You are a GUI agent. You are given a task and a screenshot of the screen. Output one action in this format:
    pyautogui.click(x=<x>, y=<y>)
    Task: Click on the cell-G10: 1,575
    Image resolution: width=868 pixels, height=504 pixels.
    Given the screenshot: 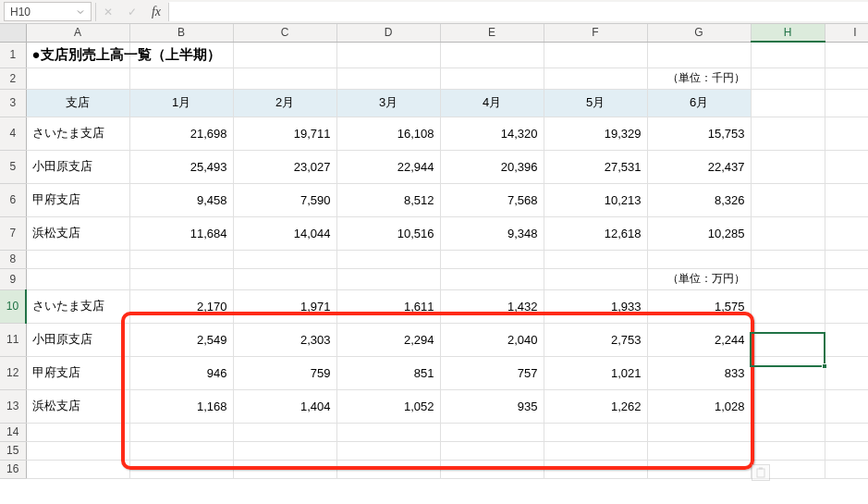 What is the action you would take?
    pyautogui.click(x=699, y=306)
    